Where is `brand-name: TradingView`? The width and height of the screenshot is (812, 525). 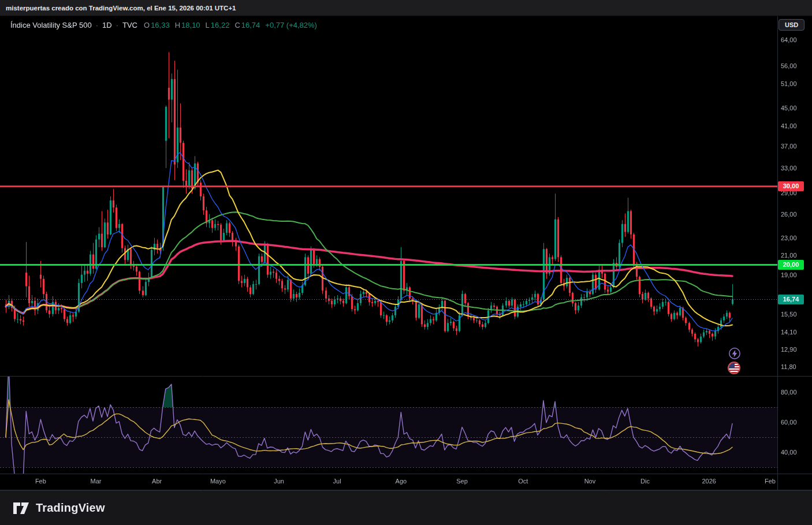 brand-name: TradingView is located at coordinates (70, 508).